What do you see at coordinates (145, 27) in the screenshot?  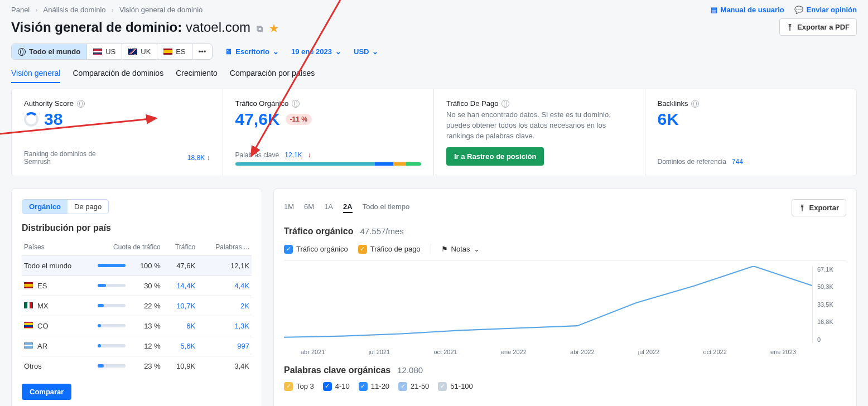 I see `page-title: Visión general de dominio: vatoel.com ⧉ …` at bounding box center [145, 27].